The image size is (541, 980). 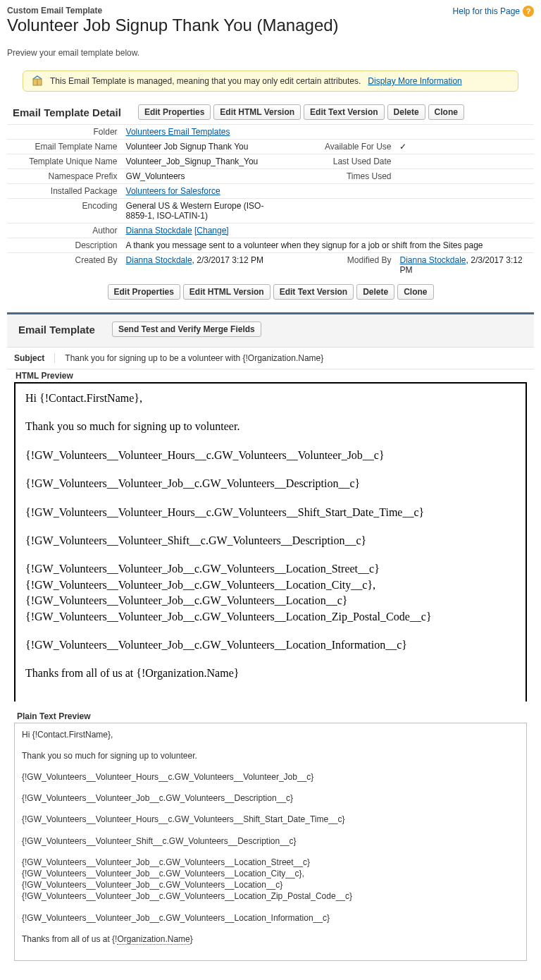 I want to click on plain-loc-1: {!GW_Volunteers__Volunteer_Job__c.GW_Vol…, so click(x=270, y=862).